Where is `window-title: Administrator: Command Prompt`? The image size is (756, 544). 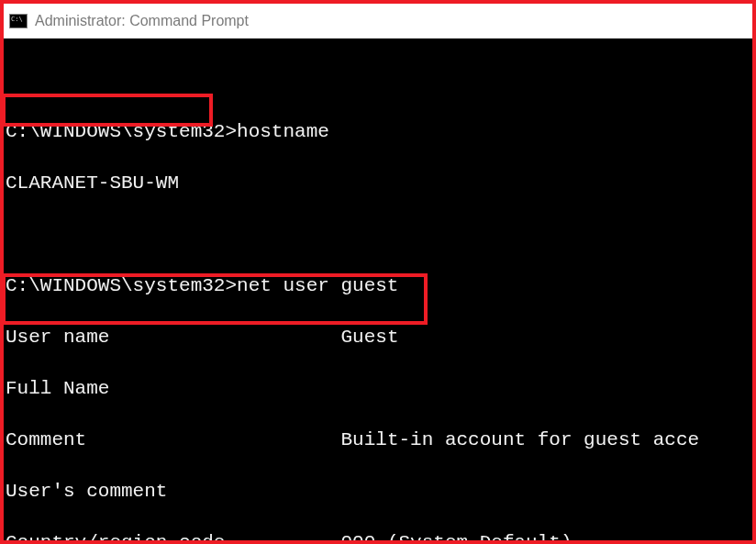
window-title: Administrator: Command Prompt is located at coordinates (141, 21).